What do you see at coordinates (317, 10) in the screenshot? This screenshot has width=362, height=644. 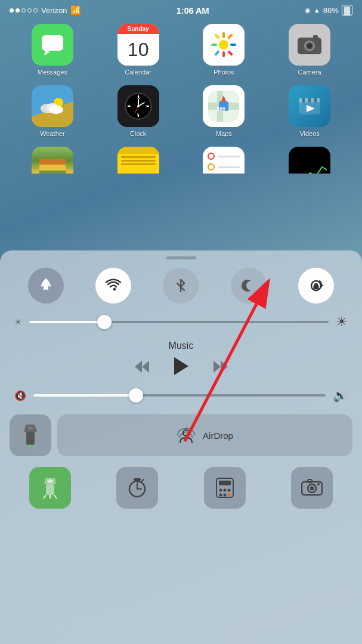 I see `arrow-icon: ▲` at bounding box center [317, 10].